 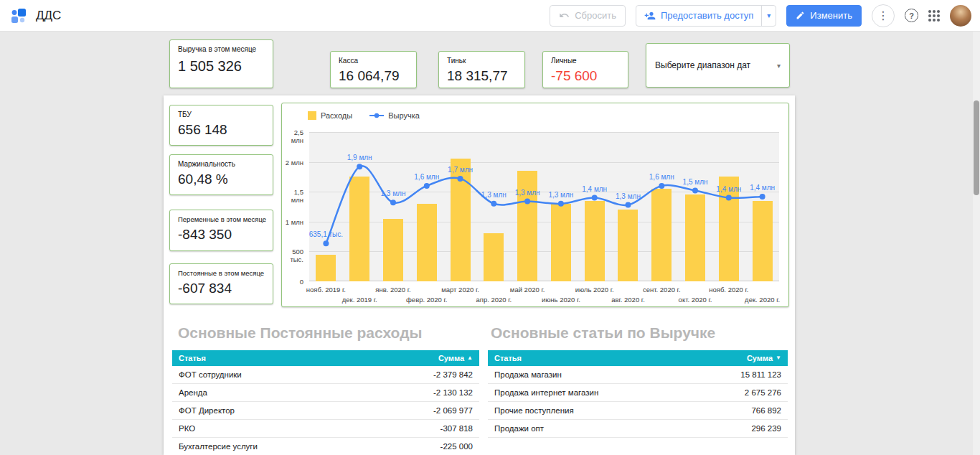 I want to click on undo-icon, so click(x=564, y=16).